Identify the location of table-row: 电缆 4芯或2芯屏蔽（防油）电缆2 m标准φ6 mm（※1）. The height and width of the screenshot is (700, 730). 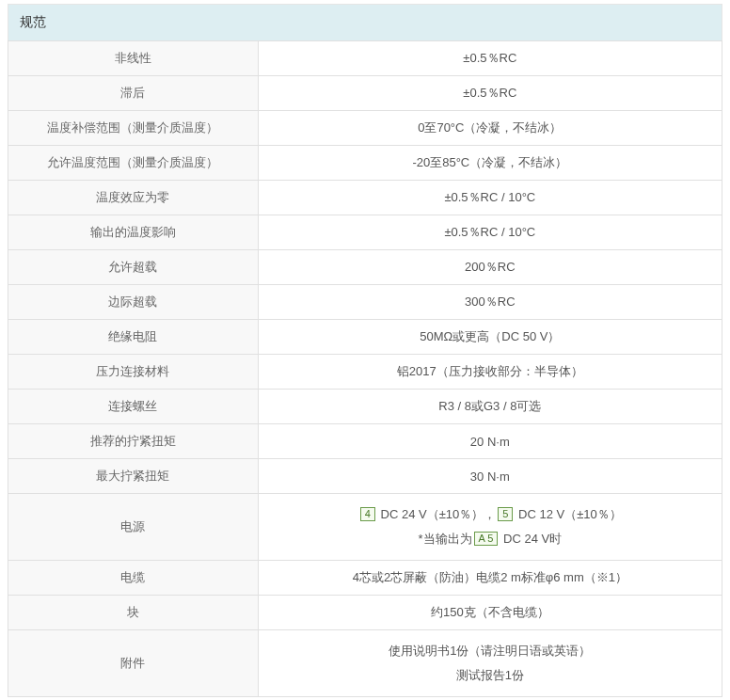
(365, 578).